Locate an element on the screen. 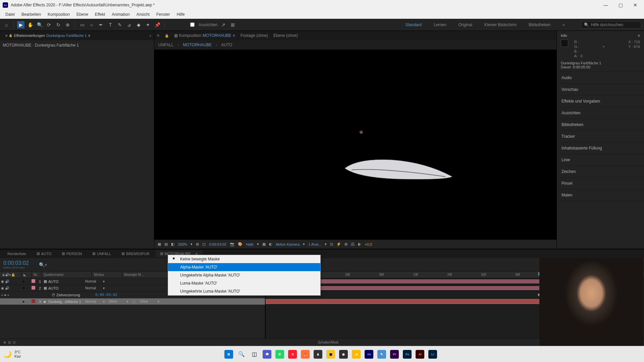  lightroom-icon: Lr is located at coordinates (433, 354).